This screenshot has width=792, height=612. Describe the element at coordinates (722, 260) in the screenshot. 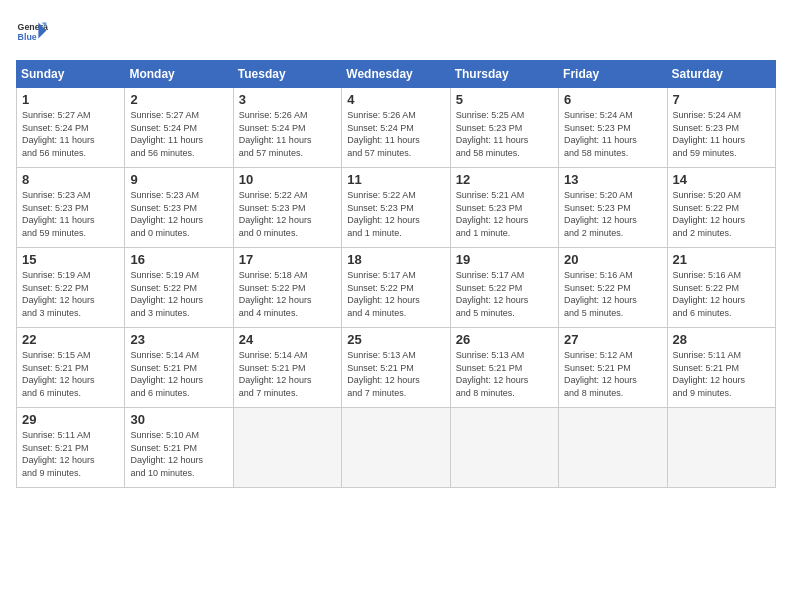

I see `day-number: 21` at that location.